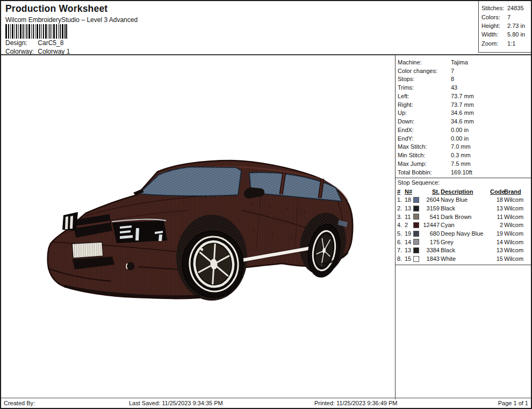  What do you see at coordinates (491, 71) in the screenshot?
I see `machine-value: 7` at bounding box center [491, 71].